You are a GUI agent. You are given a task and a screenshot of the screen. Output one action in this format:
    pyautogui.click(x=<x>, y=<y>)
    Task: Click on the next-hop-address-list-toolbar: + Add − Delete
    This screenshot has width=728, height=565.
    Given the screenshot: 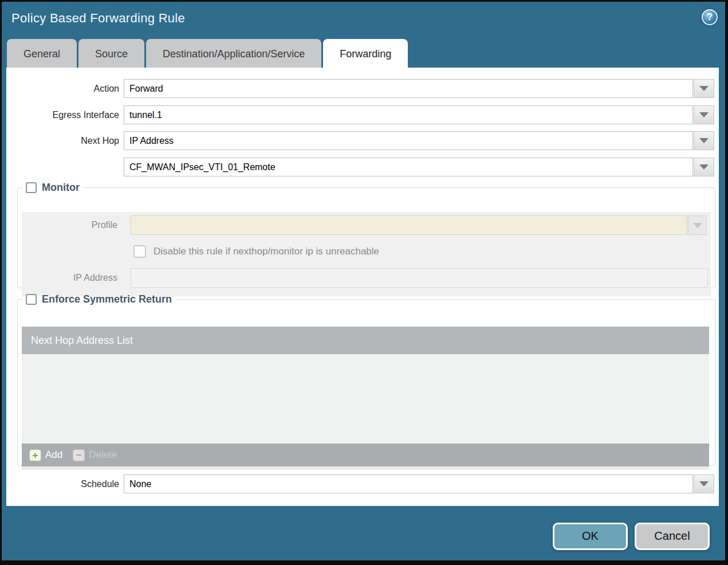 What is the action you would take?
    pyautogui.click(x=365, y=455)
    